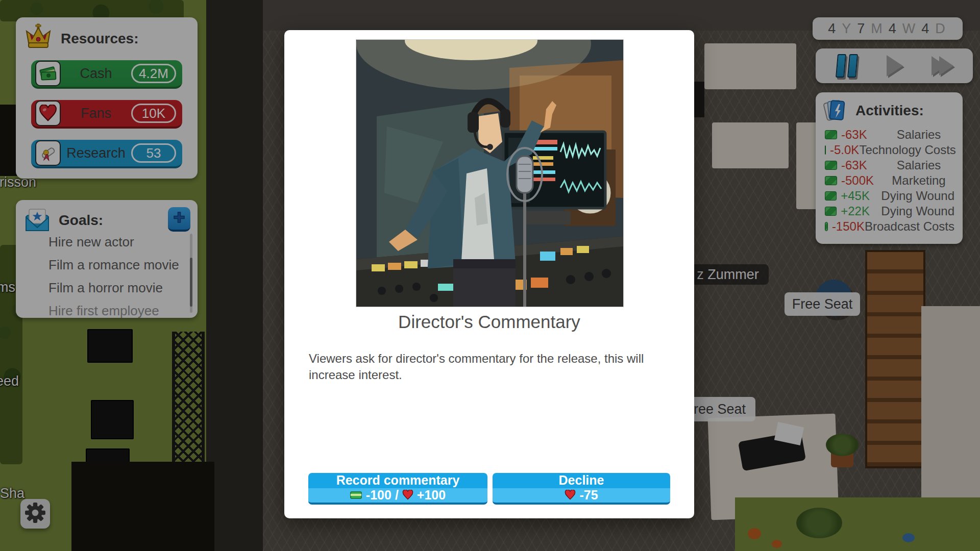  Describe the element at coordinates (487, 367) in the screenshot. I see `dialog-description: Viewers ask for director's commentary fo…` at that location.